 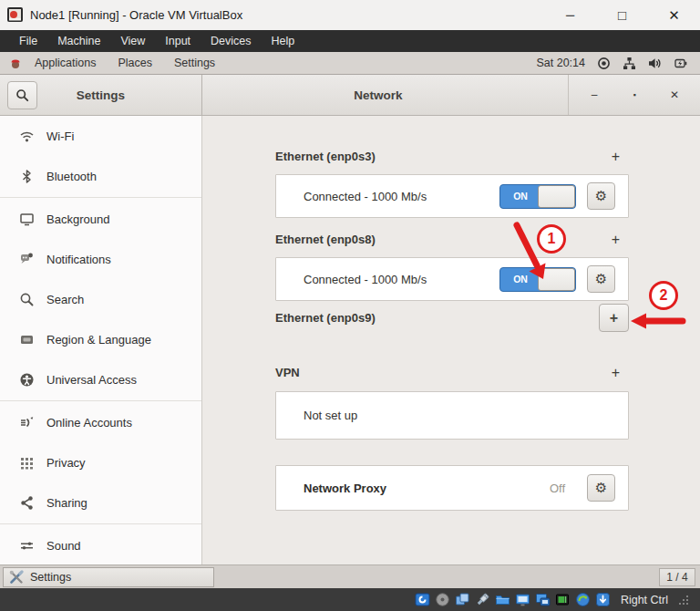 I want to click on section-label: Ethernet (enp0s8), so click(x=325, y=239).